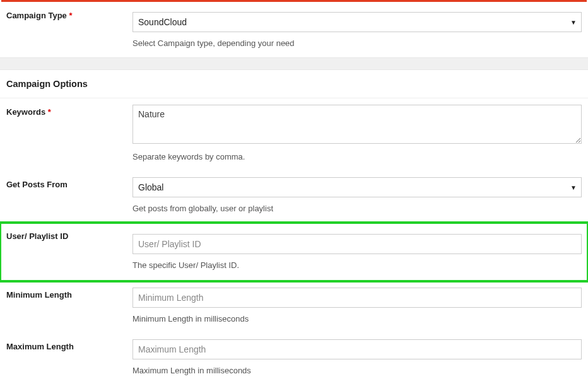 This screenshot has height=379, width=588. What do you see at coordinates (294, 85) in the screenshot?
I see `campaign-options-heading: Campaign Options` at bounding box center [294, 85].